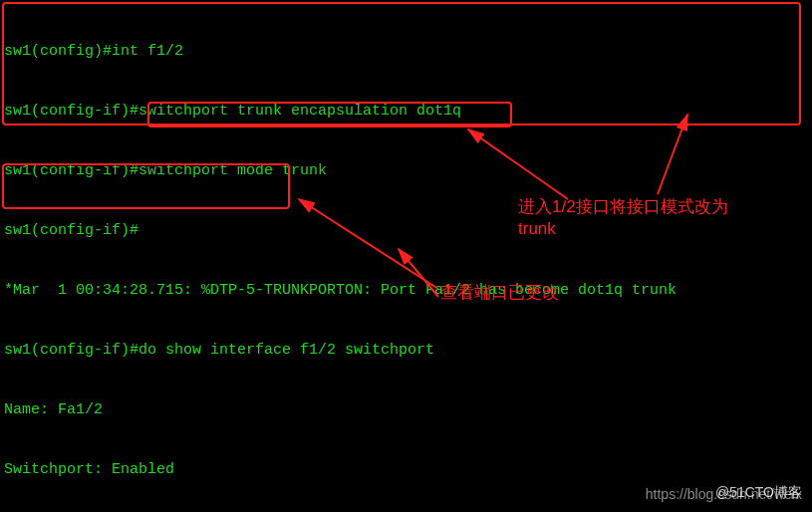 The width and height of the screenshot is (812, 512). I want to click on cli-line: sw1(config-if)#switchport trunk encapsul…, so click(233, 112).